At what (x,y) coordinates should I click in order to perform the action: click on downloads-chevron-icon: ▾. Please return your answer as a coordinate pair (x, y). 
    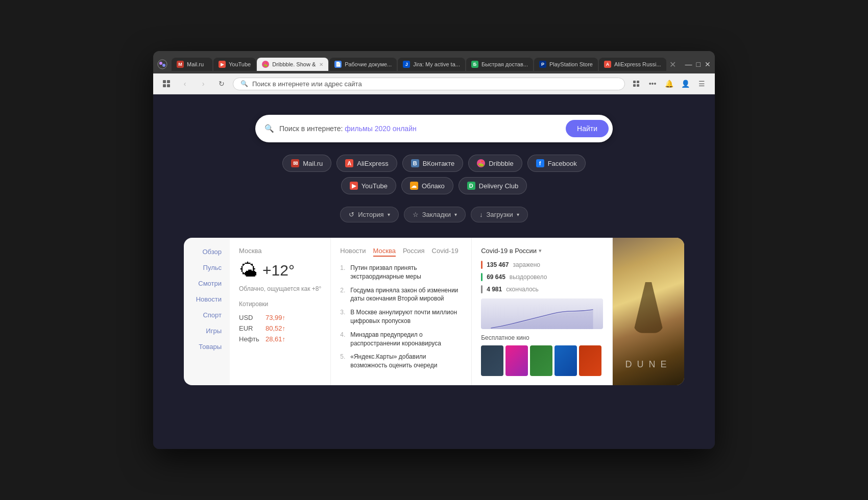
    Looking at the image, I should click on (518, 214).